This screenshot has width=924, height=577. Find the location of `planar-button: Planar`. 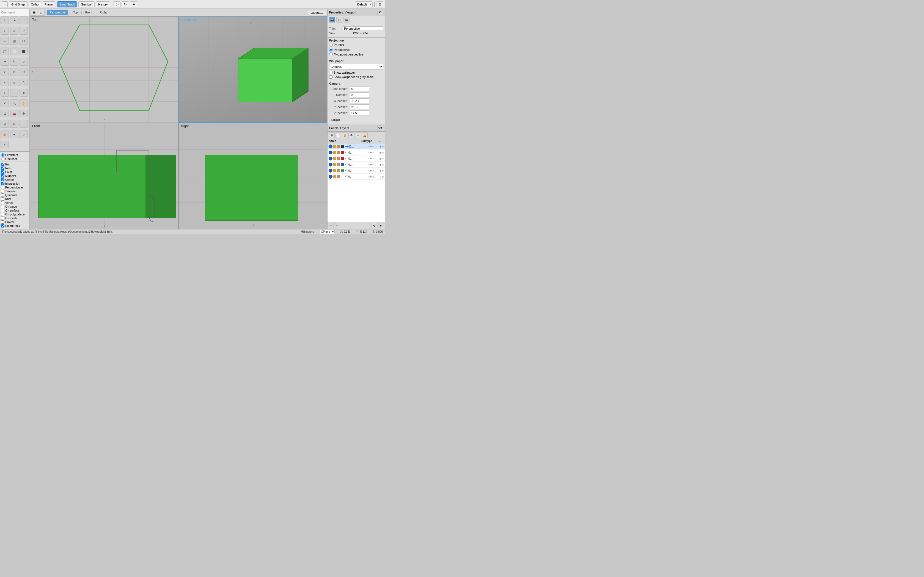

planar-button: Planar is located at coordinates (49, 5).